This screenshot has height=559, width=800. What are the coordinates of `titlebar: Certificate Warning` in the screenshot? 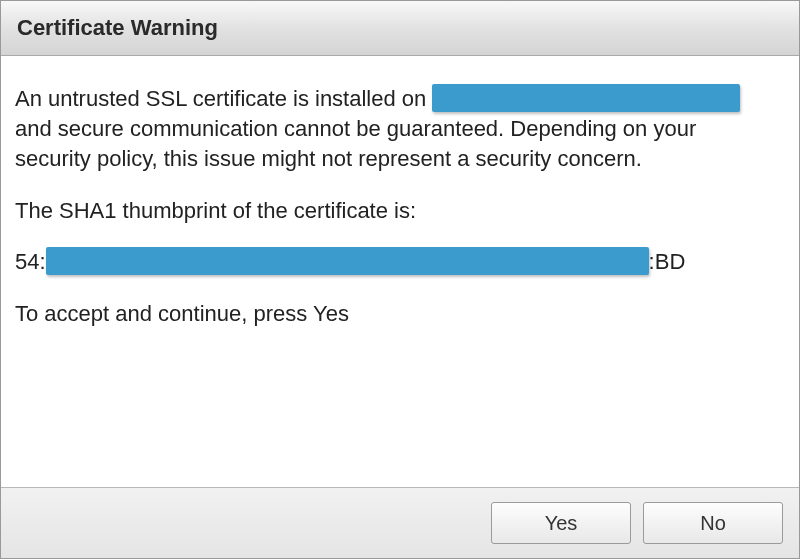 It's located at (400, 28).